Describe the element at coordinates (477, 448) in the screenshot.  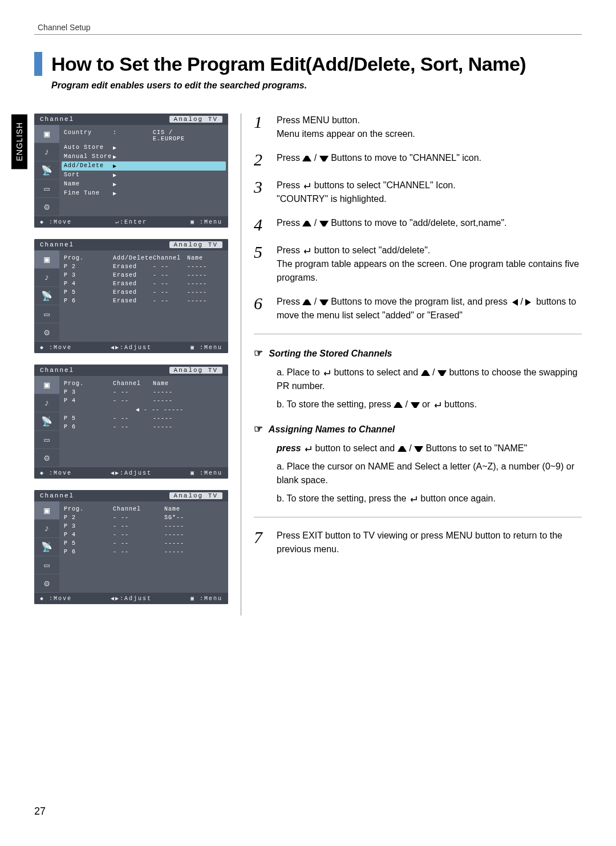
I see `assign-press-post: Buttons to set to "NAME"` at that location.